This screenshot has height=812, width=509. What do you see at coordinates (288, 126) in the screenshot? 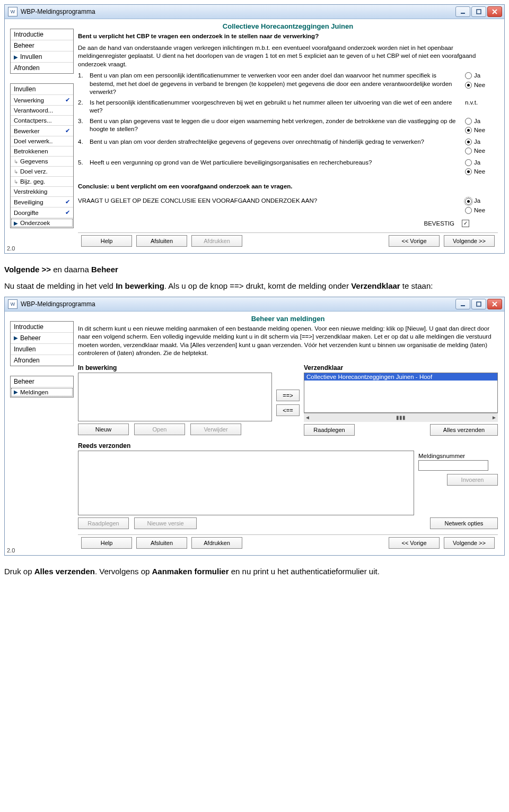
I see `question-3: 3. Bent u van plan gegevens vast te legg…` at bounding box center [288, 126].